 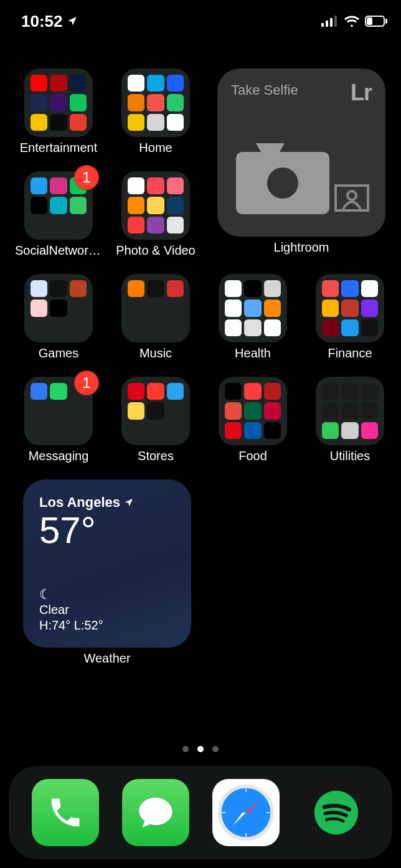 I want to click on folder-photo-video: Photo & Video, so click(x=156, y=214).